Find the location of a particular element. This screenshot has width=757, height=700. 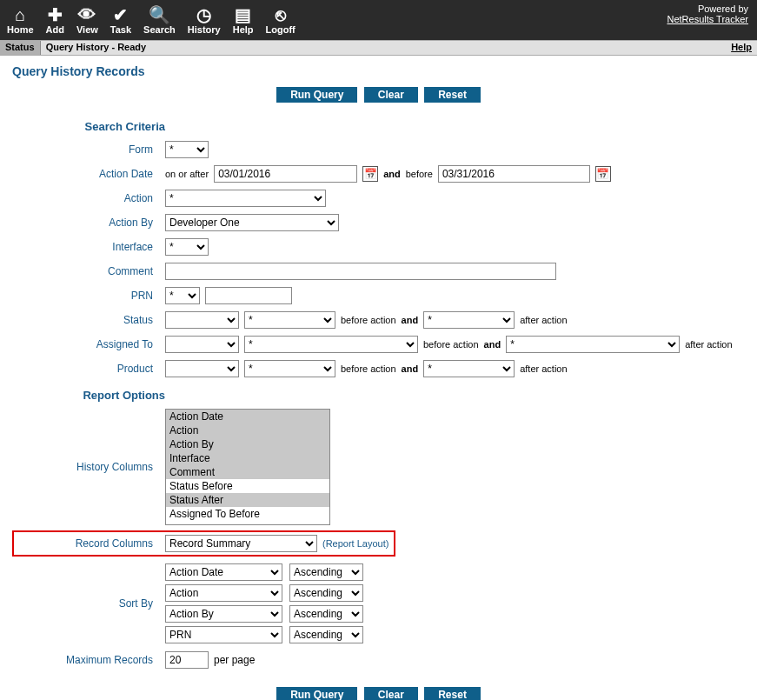

eye-icon: 👁 is located at coordinates (87, 15).